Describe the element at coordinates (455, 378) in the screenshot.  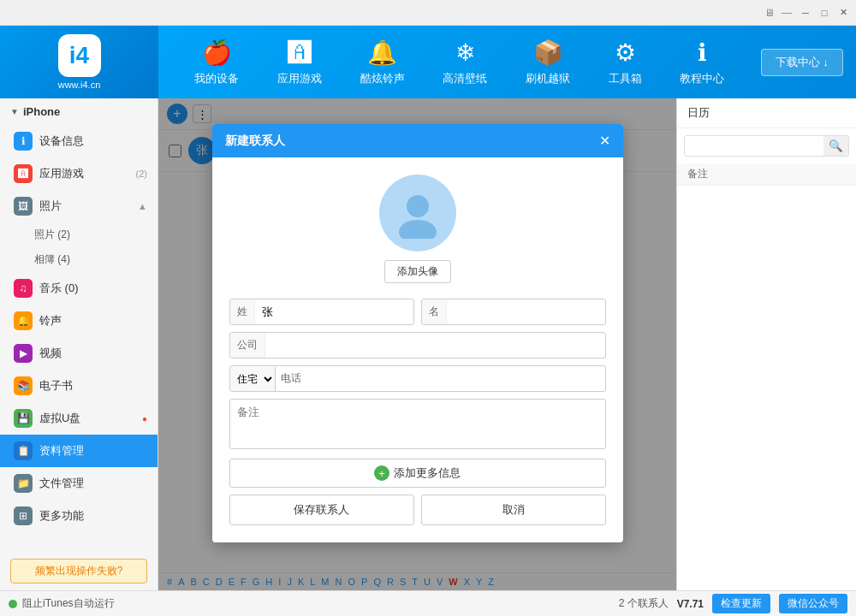
I see `phone-input` at that location.